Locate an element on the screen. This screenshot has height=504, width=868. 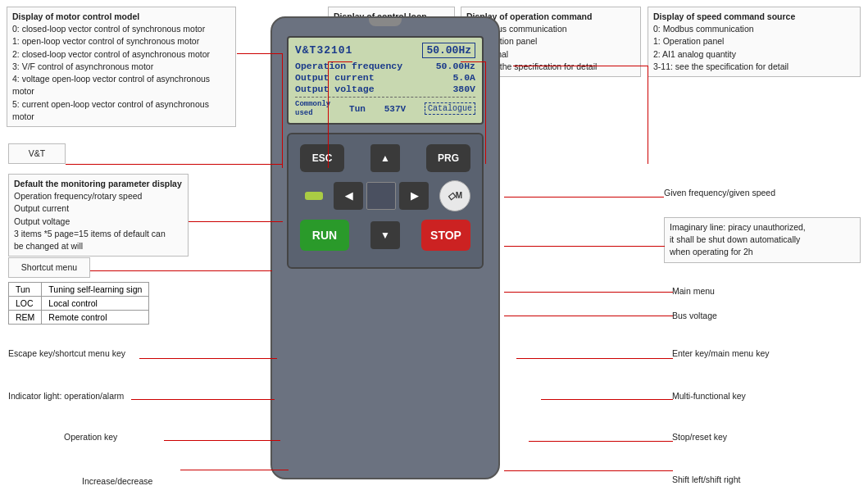
rem-label: REM is located at coordinates (25, 318).